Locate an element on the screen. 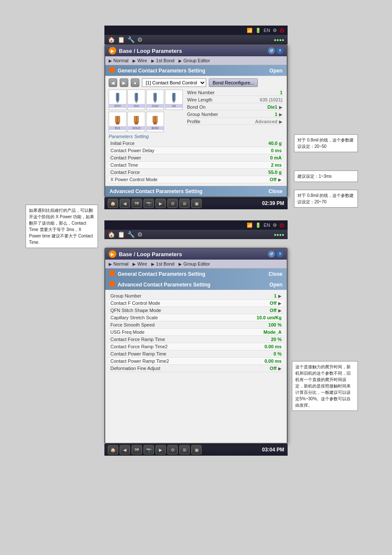  taskbar-2: 🏠 ◀ 🗺 📷 ▶ ⚙ ⊞ ▣ 03:04 PM is located at coordinates (196, 450).